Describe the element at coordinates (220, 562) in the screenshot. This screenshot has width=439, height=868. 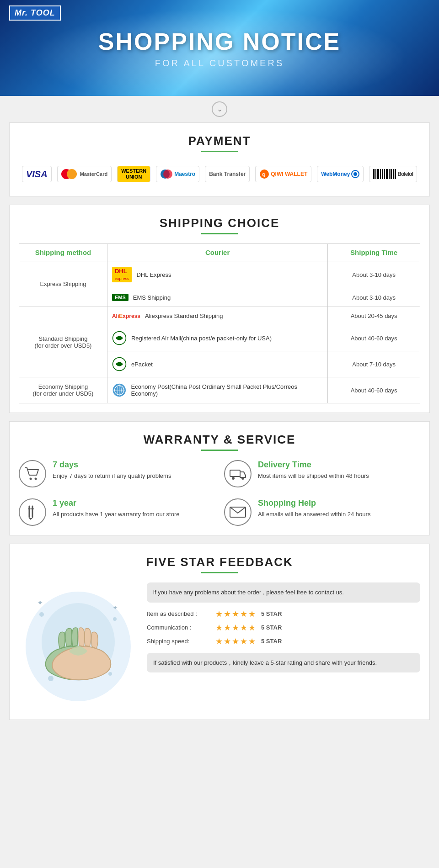
I see `feedback-title: FIVE STAR FEEDBACK` at that location.